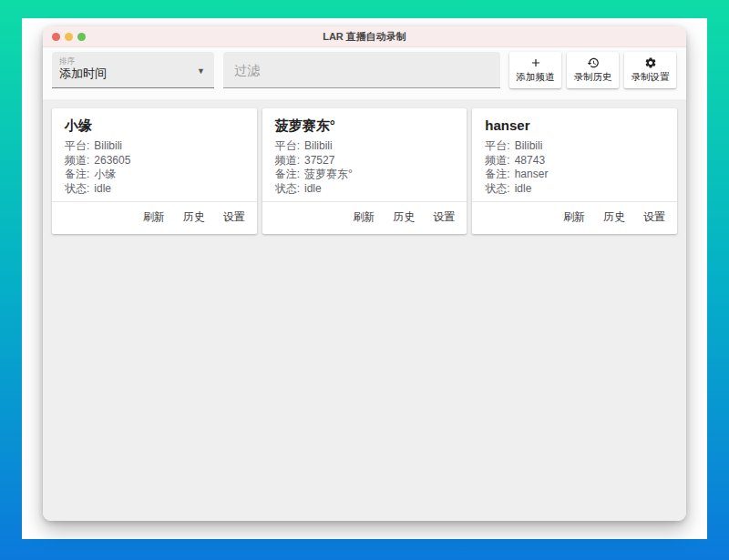 This screenshot has height=560, width=729. Describe the element at coordinates (364, 155) in the screenshot. I see `card-body: 菠萝赛东° 平台:Bilibili 频道:37527 备注:菠萝赛东° 状态:i…` at that location.